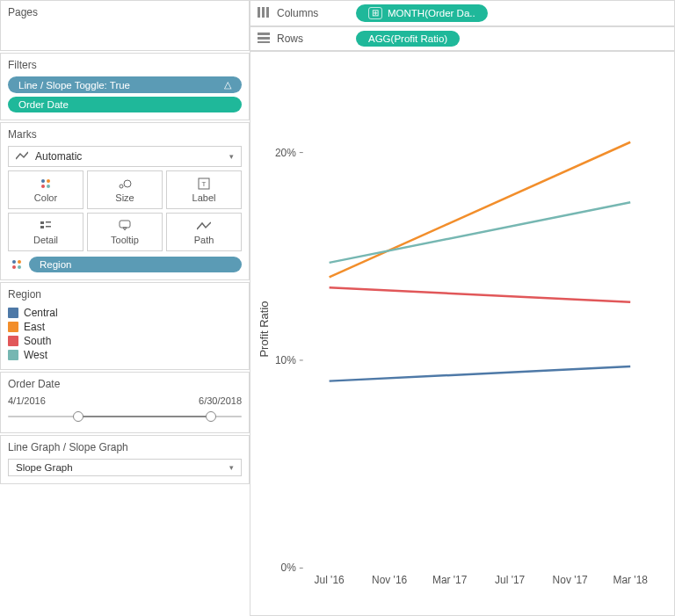 This screenshot has height=616, width=675. Describe the element at coordinates (125, 326) in the screenshot. I see `legend-card: Region Central East South West` at that location.